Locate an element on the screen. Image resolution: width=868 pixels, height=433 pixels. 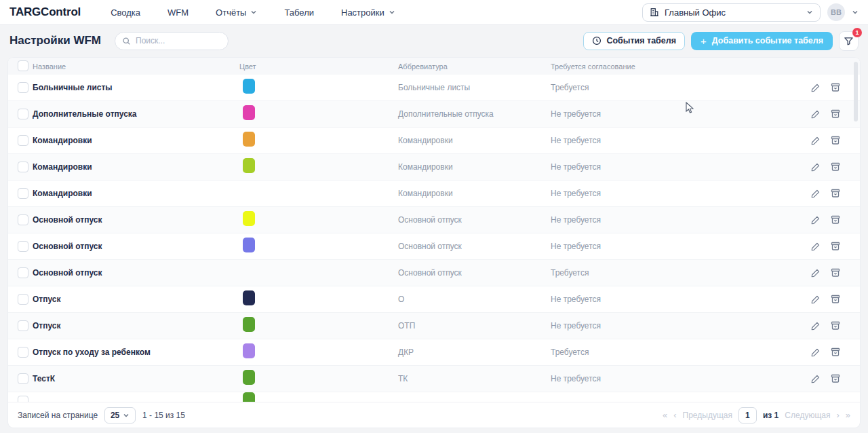
table-row is located at coordinates (434, 397).